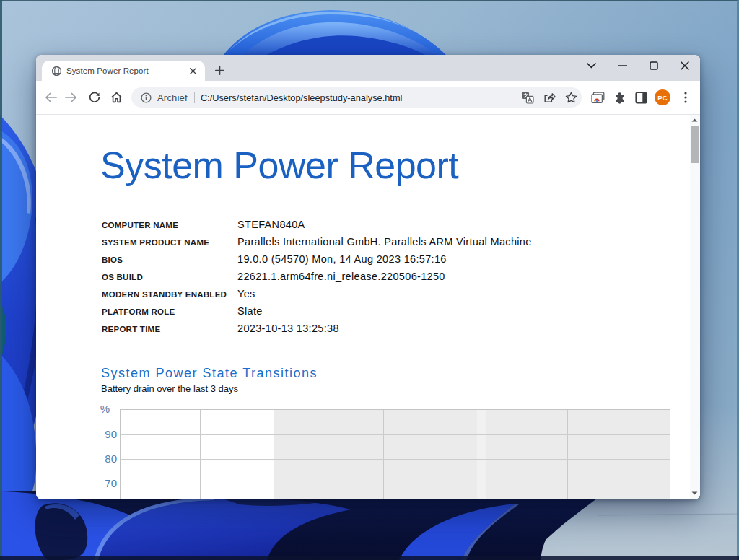  What do you see at coordinates (528, 98) in the screenshot?
I see `translate-icon` at bounding box center [528, 98].